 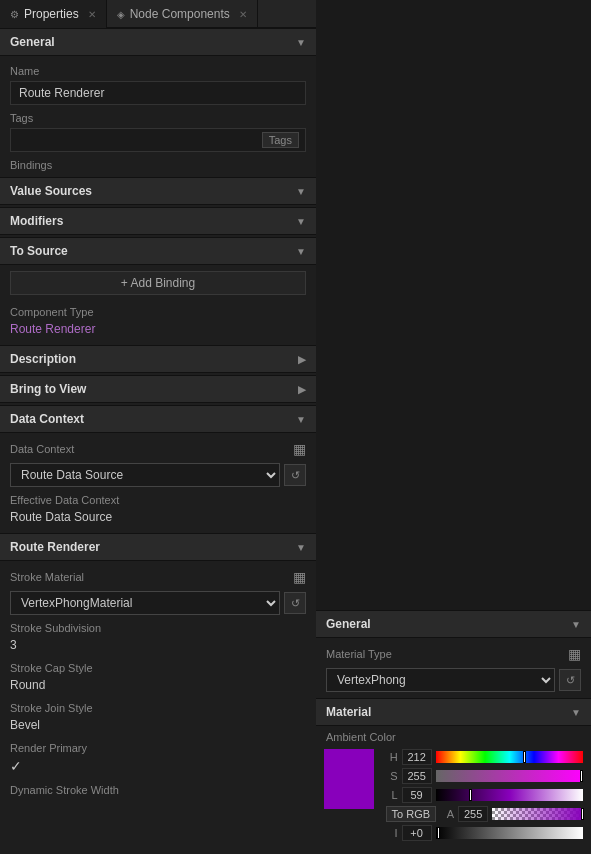 I want to click on modifiers-header: Modifiers ▼, so click(x=158, y=221).